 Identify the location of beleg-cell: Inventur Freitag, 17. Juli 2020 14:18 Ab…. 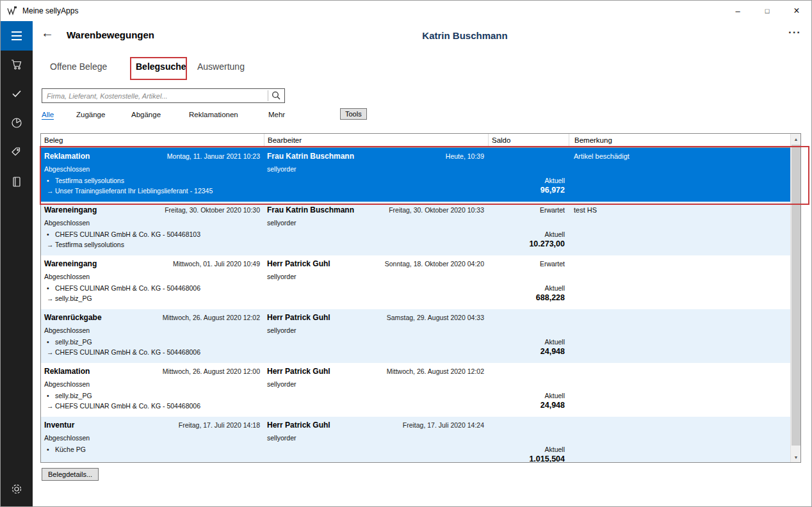
(152, 439).